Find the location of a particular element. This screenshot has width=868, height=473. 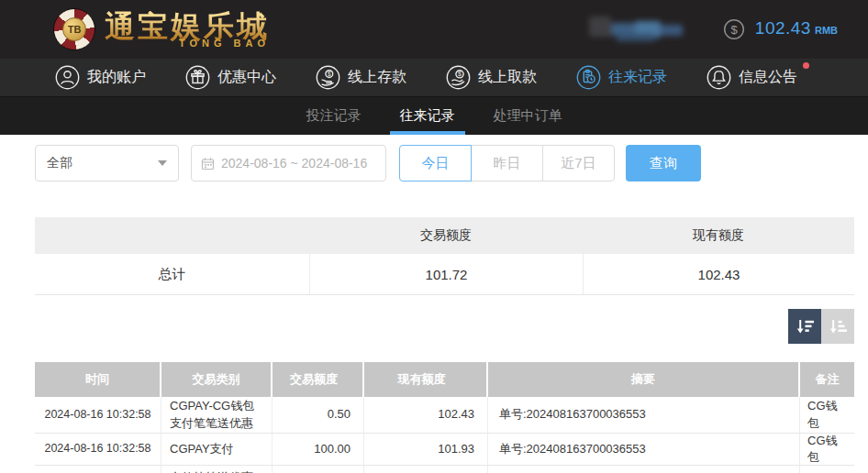

cell-category: CGPAY-CG钱包支付笔笔送优惠 is located at coordinates (217, 414).